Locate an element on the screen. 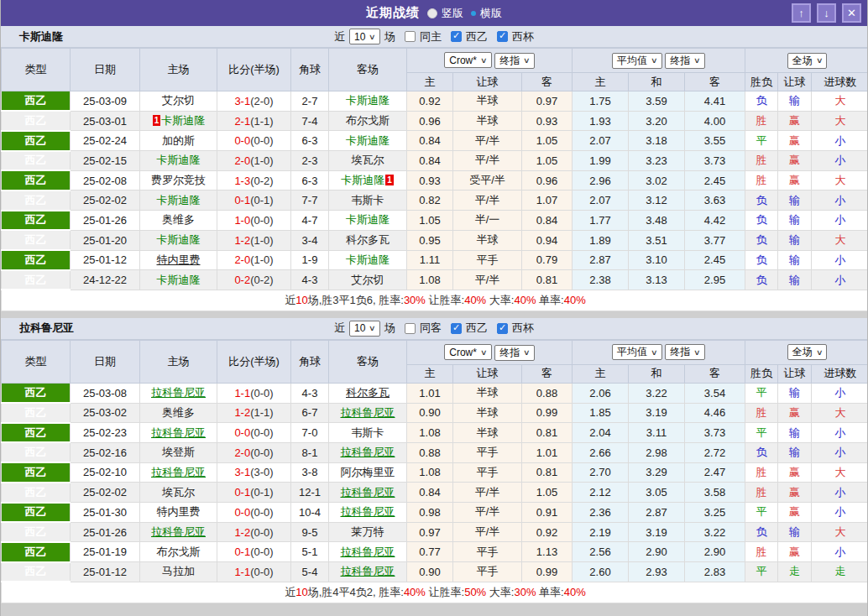  result-cell: 胜 is located at coordinates (762, 552).